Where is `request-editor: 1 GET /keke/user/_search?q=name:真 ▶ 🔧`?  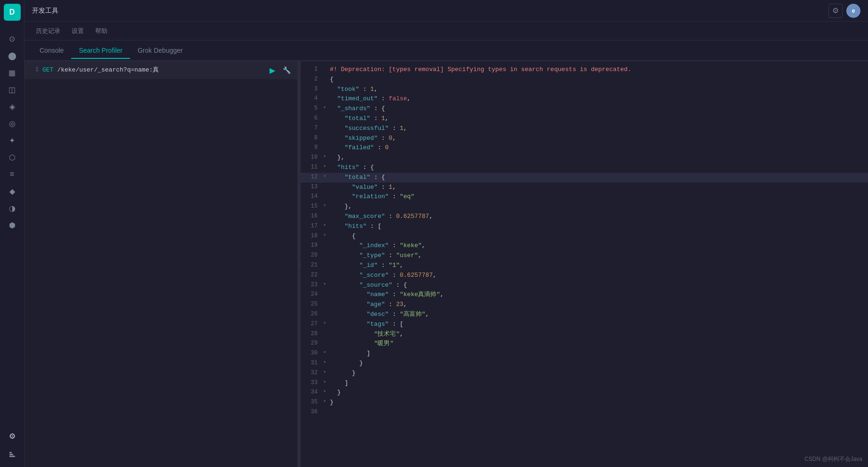
request-editor: 1 GET /keke/user/_search?q=name:真 ▶ 🔧 is located at coordinates (161, 70).